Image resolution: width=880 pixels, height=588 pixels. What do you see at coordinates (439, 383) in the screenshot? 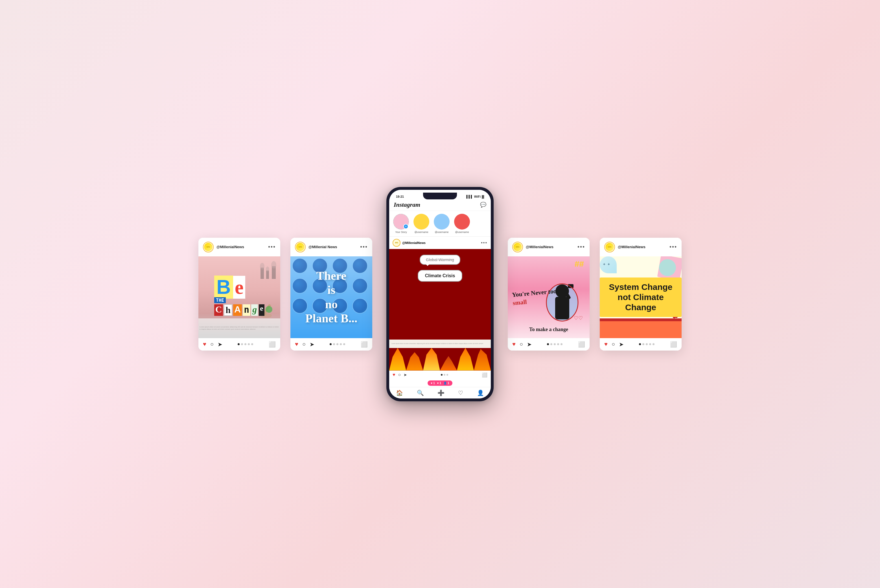
I see `activity-comments: ♥ 1` at bounding box center [439, 383].